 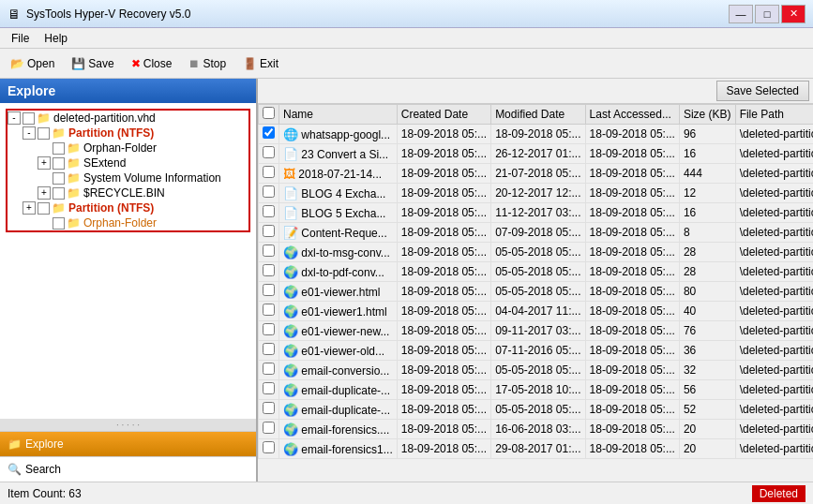 What do you see at coordinates (58, 163) in the screenshot?
I see `sextend-checkbox` at bounding box center [58, 163].